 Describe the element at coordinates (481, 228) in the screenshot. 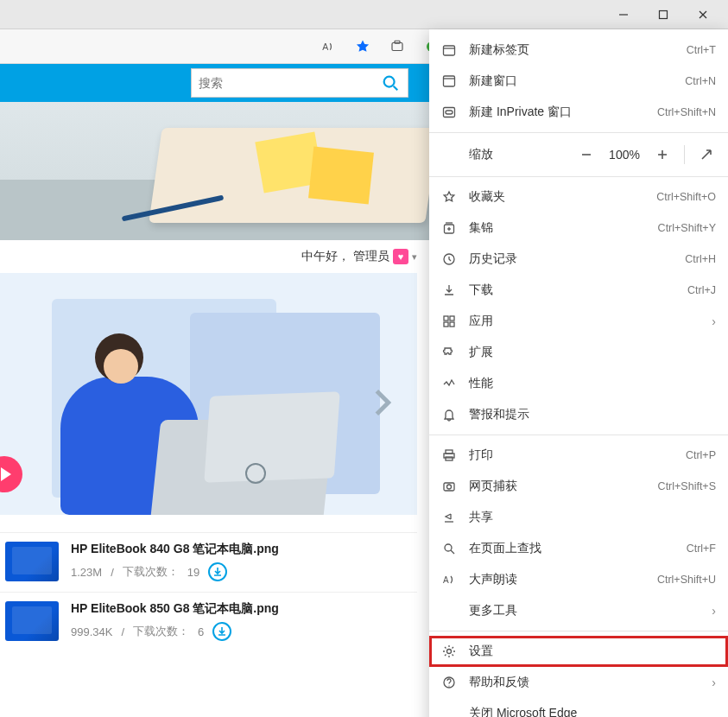

I see `menu-label: 集锦` at that location.